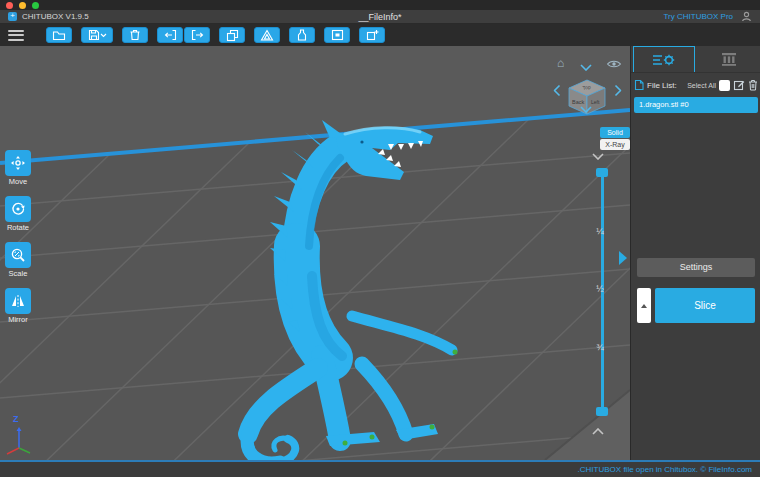 The height and width of the screenshot is (477, 760). Describe the element at coordinates (197, 35) in the screenshot. I see `redo-button` at that location.